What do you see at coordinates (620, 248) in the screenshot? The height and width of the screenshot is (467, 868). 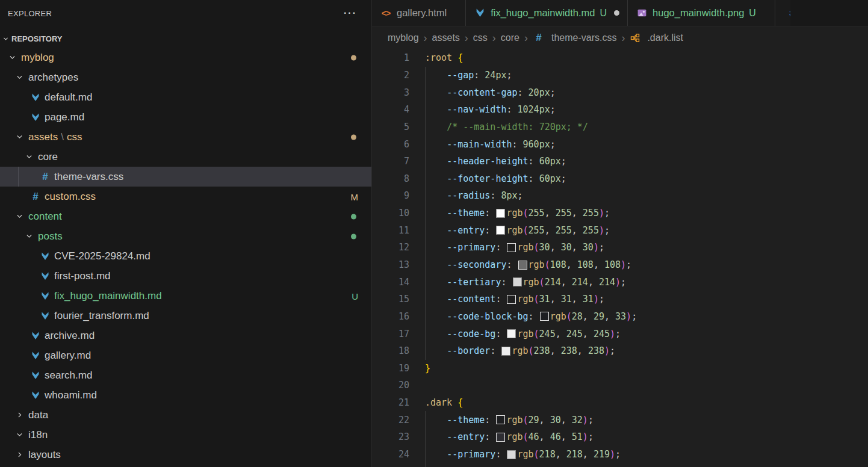 I see `code-line: 12 --primary: rgb(30, 30, 30);` at bounding box center [620, 248].